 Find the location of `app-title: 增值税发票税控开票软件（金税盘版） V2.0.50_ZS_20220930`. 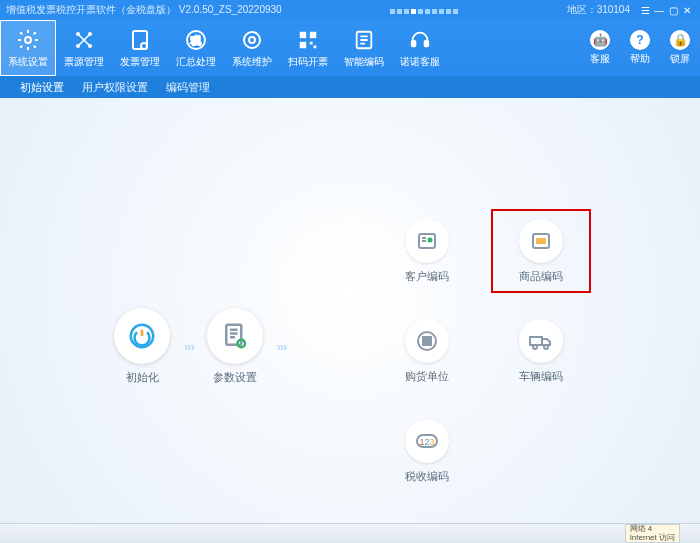

app-title: 增值税发票税控开票软件（金税盘版） V2.0.50_ZS_20220930 is located at coordinates (144, 10).